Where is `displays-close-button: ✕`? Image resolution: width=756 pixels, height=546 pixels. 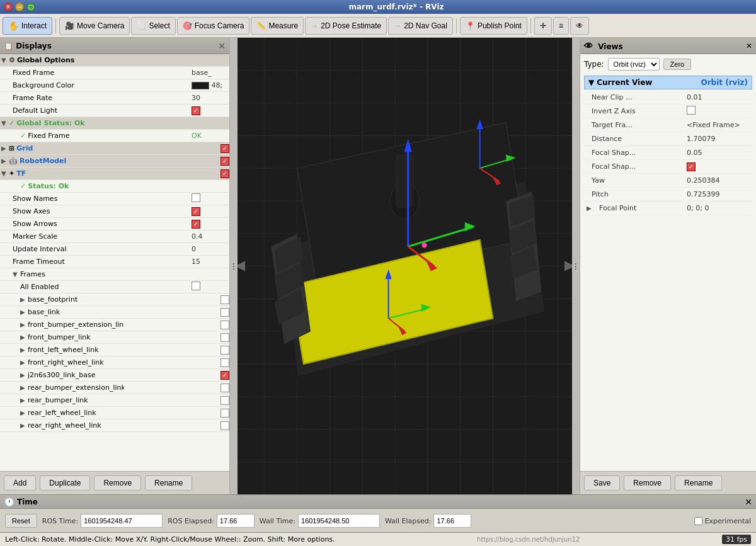 displays-close-button: ✕ is located at coordinates (222, 46).